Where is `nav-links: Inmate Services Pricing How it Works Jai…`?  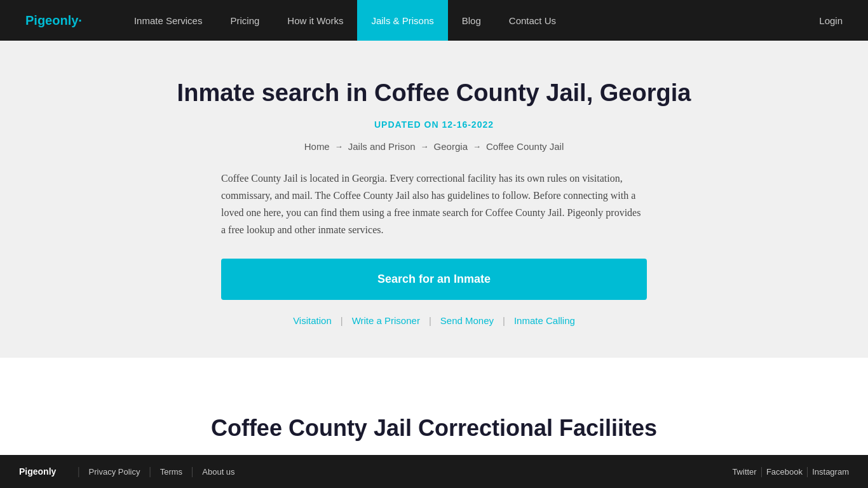
nav-links: Inmate Services Pricing How it Works Jai… is located at coordinates (470, 20).